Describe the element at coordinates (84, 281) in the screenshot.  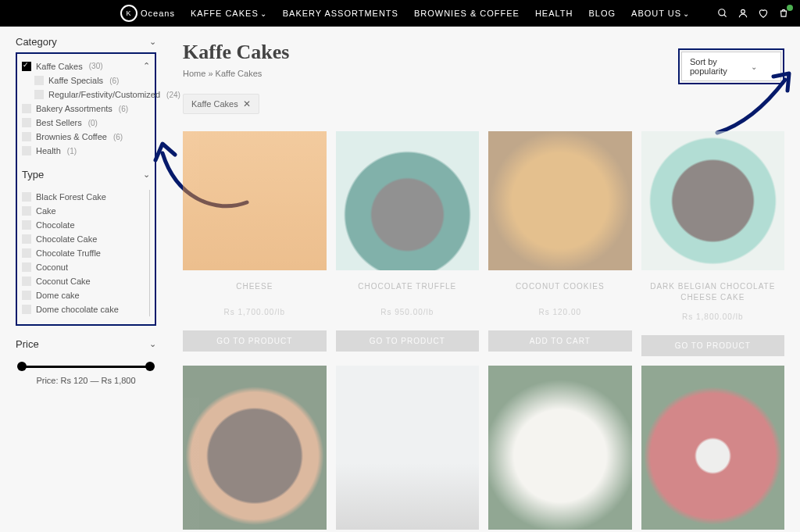
I see `type-item: Coconut Cake` at that location.